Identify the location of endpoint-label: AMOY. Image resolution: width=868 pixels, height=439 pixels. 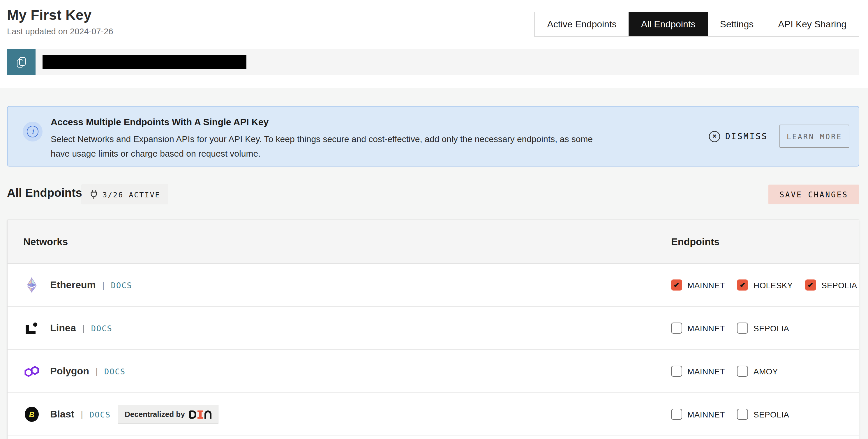
(766, 371).